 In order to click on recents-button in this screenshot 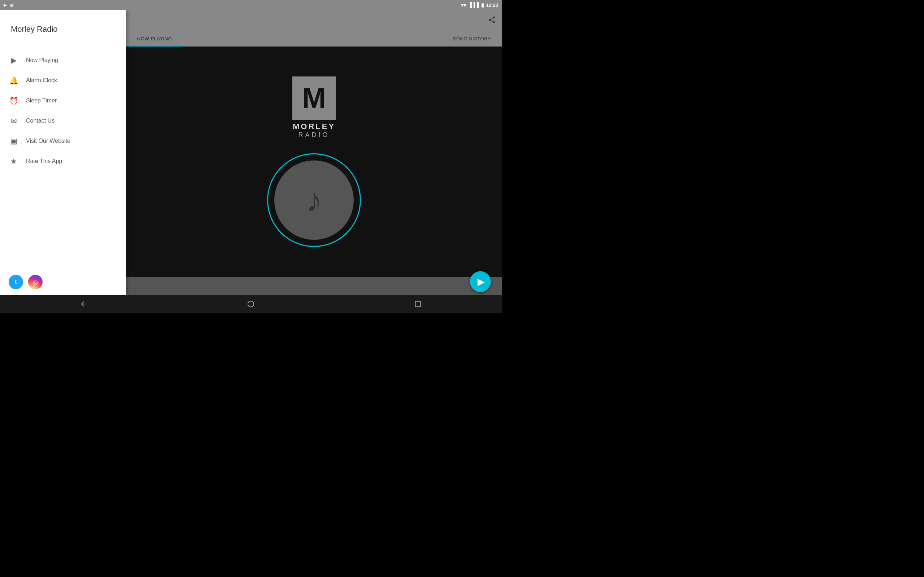, I will do `click(418, 304)`.